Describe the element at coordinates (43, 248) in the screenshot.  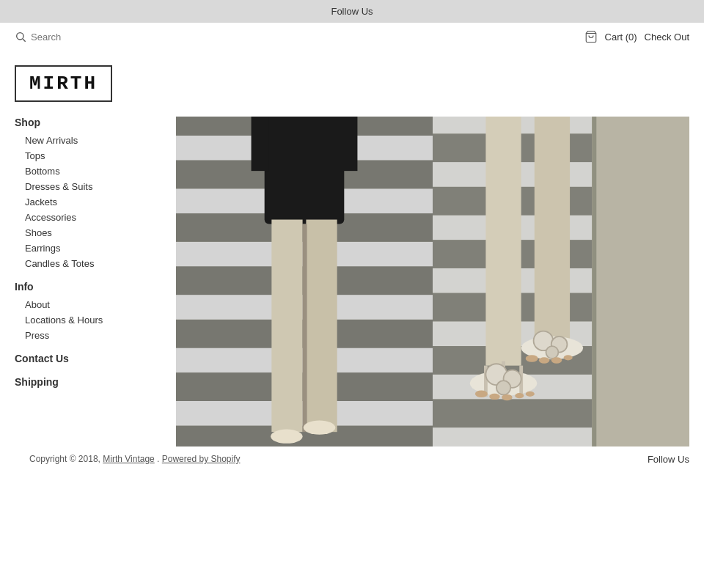
I see `sidebar-item-earrings: Earrings` at that location.